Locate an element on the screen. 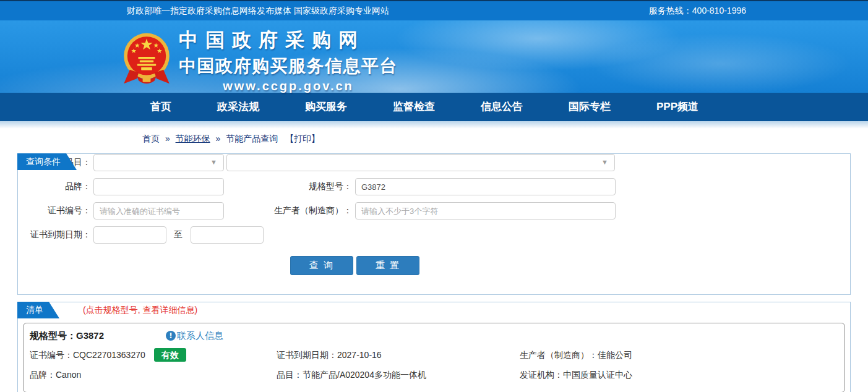 The image size is (868, 392). date-range-to-label: 至 is located at coordinates (178, 235).